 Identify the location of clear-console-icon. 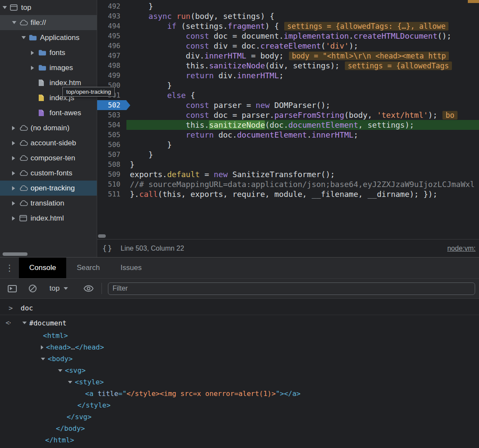
(33, 288).